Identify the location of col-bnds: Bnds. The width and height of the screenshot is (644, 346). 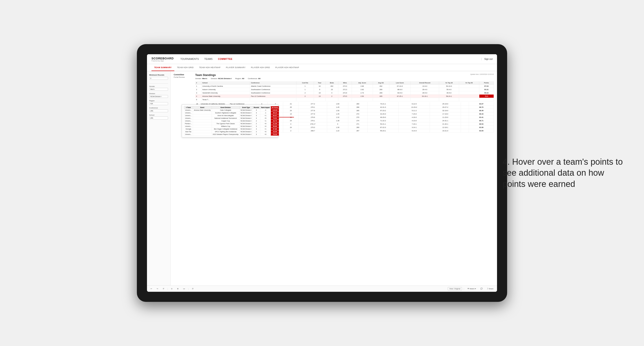
(332, 83).